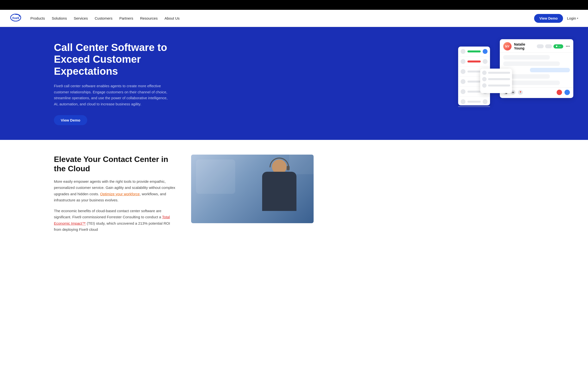  I want to click on hero-illustration: NY Natalie Young — •••, so click(514, 76).